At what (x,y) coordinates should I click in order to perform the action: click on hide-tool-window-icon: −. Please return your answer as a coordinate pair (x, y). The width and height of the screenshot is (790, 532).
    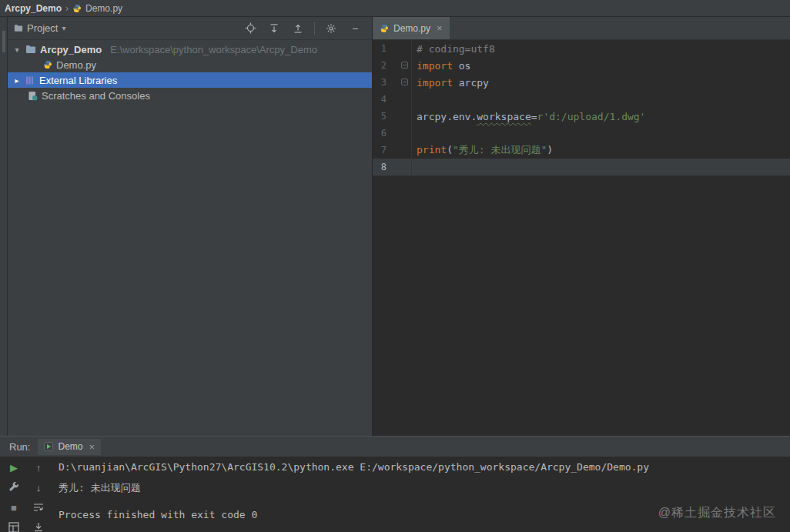
    Looking at the image, I should click on (355, 28).